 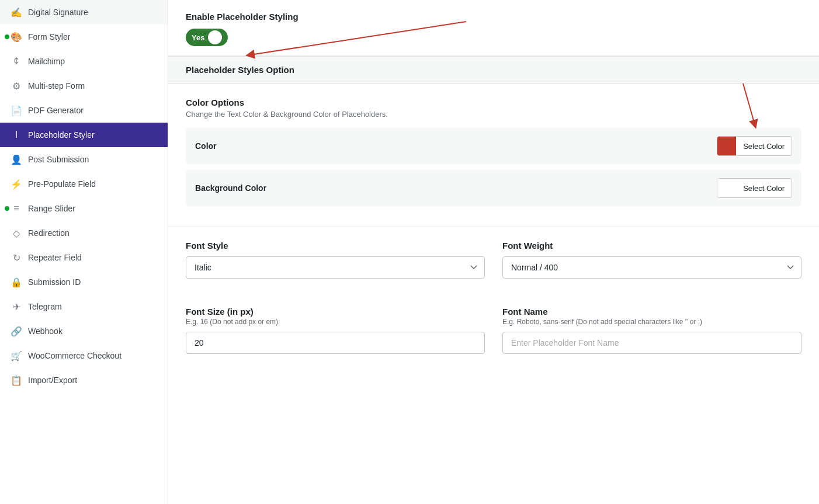 What do you see at coordinates (652, 312) in the screenshot?
I see `font-name-title: Font Name` at bounding box center [652, 312].